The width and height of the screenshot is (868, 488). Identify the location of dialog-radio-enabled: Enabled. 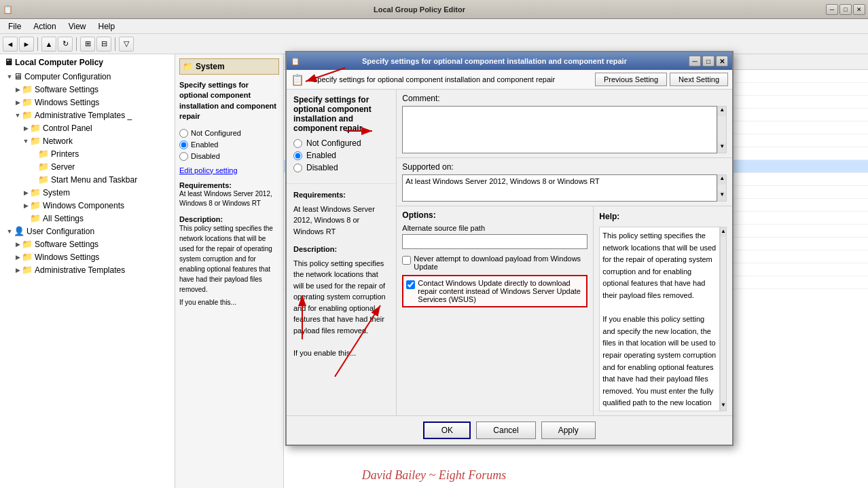
(341, 155).